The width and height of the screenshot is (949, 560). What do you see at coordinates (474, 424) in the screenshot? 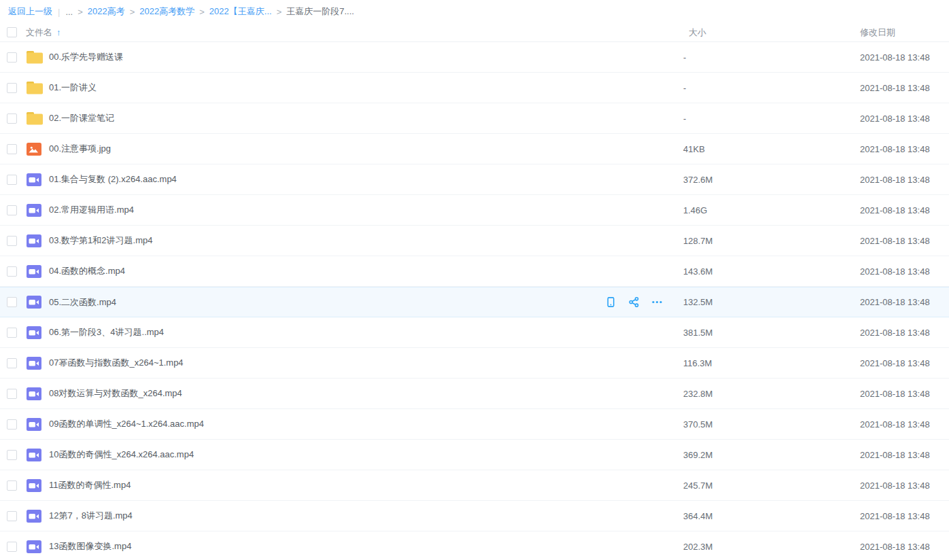
I see `table-row: 09函数的单调性_x264~1.x264.aac.mp4` at bounding box center [474, 424].